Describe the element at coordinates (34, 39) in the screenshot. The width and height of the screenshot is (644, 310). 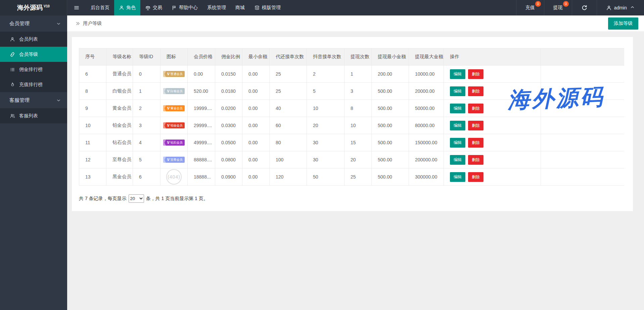
I see `sidebar-item: 会员列表` at that location.